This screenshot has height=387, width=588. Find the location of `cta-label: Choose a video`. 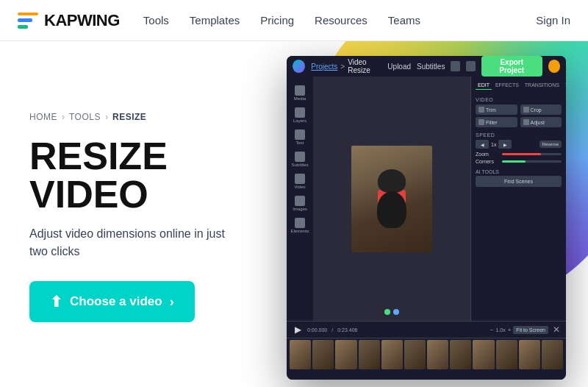

cta-label: Choose a video is located at coordinates (116, 302).